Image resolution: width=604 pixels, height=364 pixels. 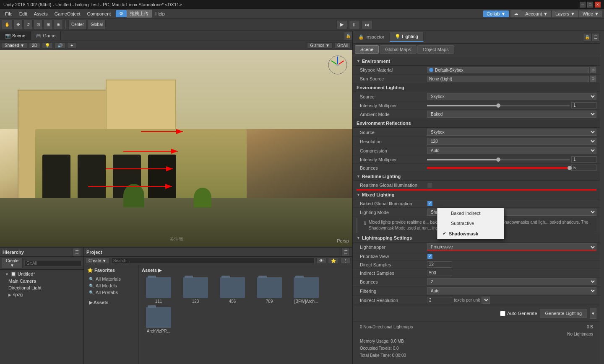 I want to click on realtime-gi-checkbox, so click(x=430, y=185).